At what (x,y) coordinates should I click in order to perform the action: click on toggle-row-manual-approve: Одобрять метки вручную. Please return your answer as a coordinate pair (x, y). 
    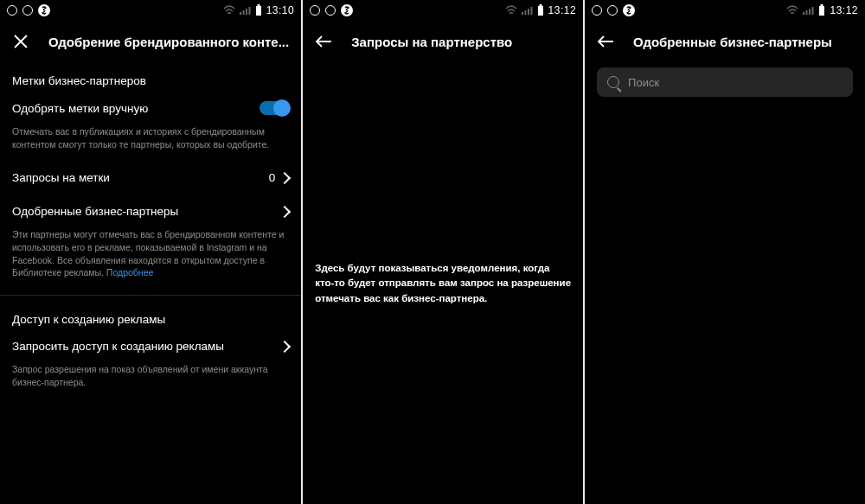
    Looking at the image, I should click on (151, 108).